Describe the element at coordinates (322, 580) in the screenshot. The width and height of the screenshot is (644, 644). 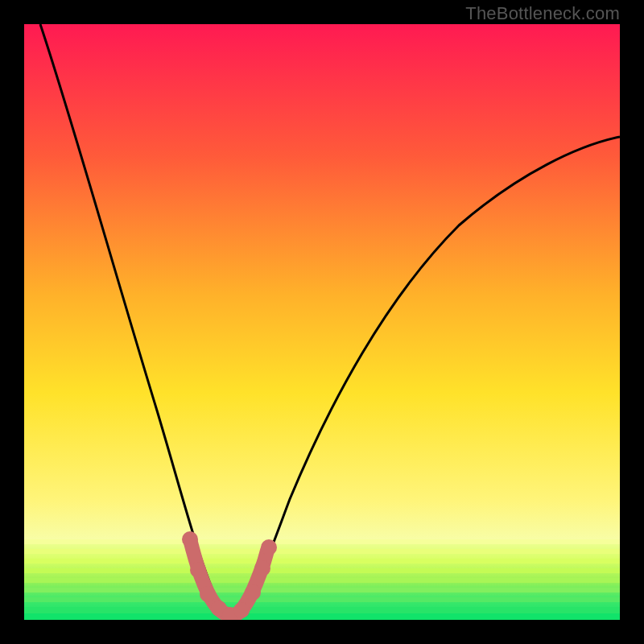
I see `bottom-bands` at that location.